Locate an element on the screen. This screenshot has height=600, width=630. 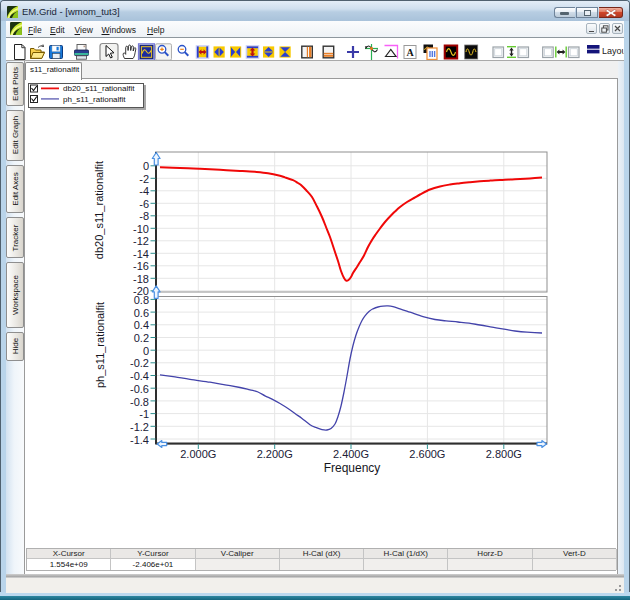
svg-text: db20_s11_rationalfit is located at coordinates (99, 210).